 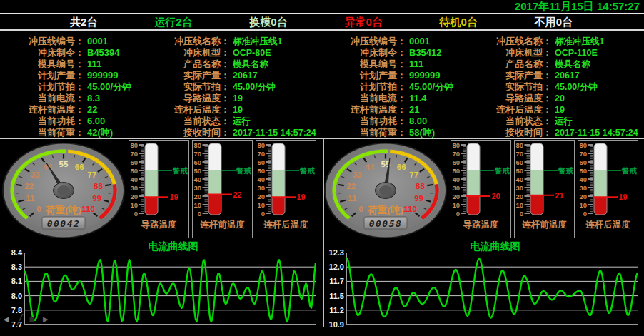 What do you see at coordinates (238, 195) in the screenshot?
I see `thermo-value: 22` at bounding box center [238, 195].